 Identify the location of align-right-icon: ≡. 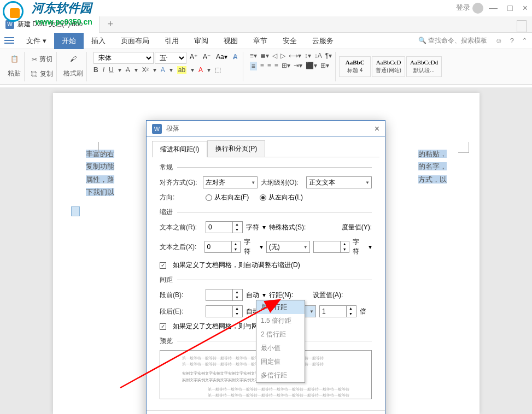
(269, 66).